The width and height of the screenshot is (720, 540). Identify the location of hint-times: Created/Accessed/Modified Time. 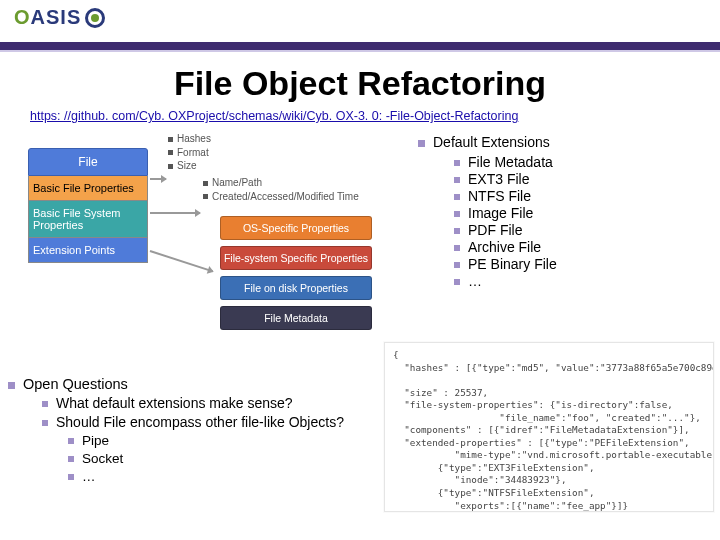
(286, 196).